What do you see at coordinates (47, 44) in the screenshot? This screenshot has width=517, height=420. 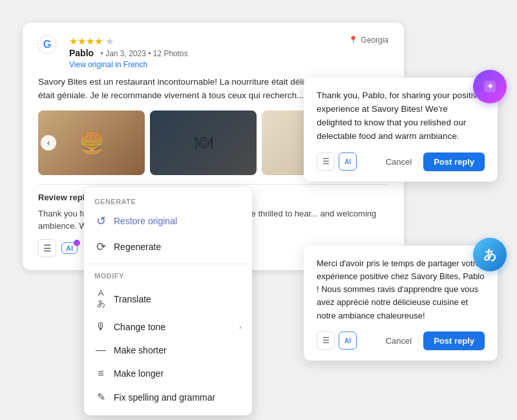 I see `svg-text: G` at bounding box center [47, 44].